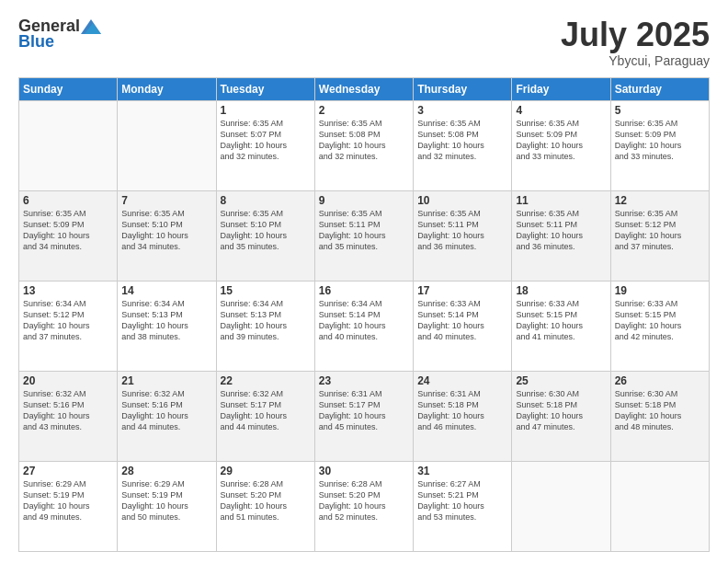  I want to click on col-wednesday: Wednesday, so click(364, 88).